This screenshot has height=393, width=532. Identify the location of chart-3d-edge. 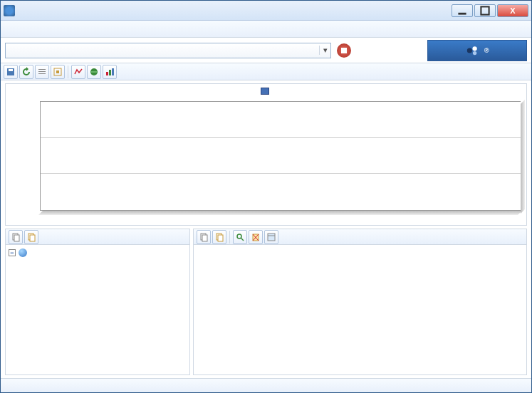
(523, 157).